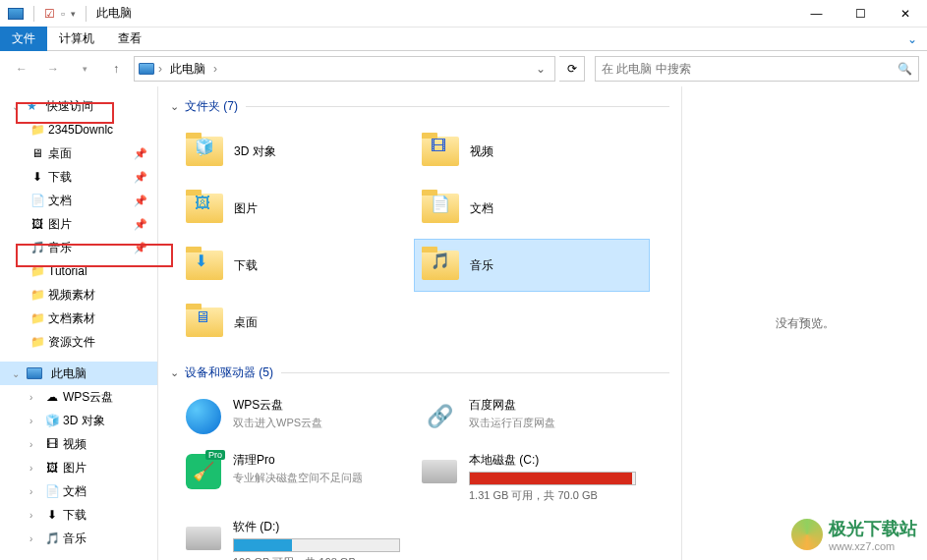  Describe the element at coordinates (79, 130) in the screenshot. I see `sidebar-qa-item-0: 📁2345Downlc` at that location.